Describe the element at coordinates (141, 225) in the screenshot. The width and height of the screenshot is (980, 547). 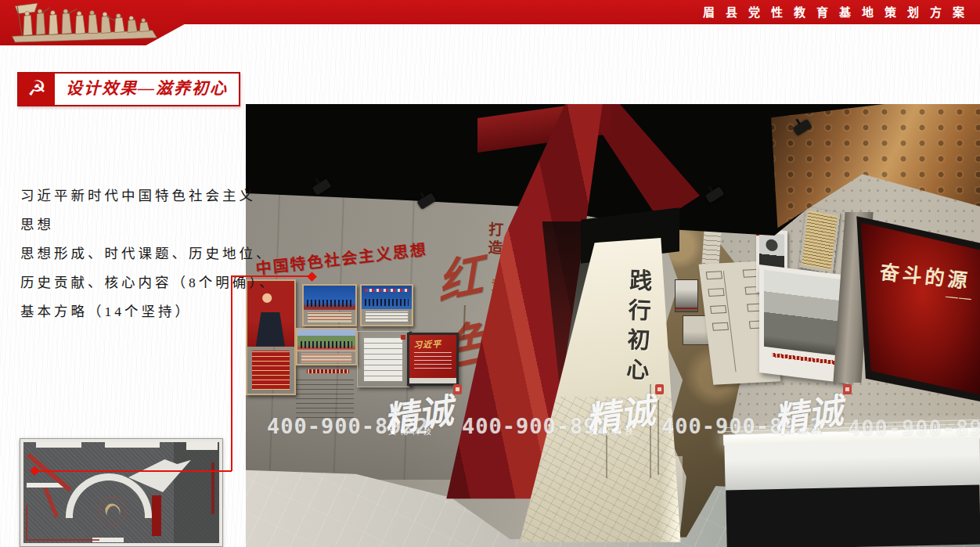
I see `desc-line: 思想` at that location.